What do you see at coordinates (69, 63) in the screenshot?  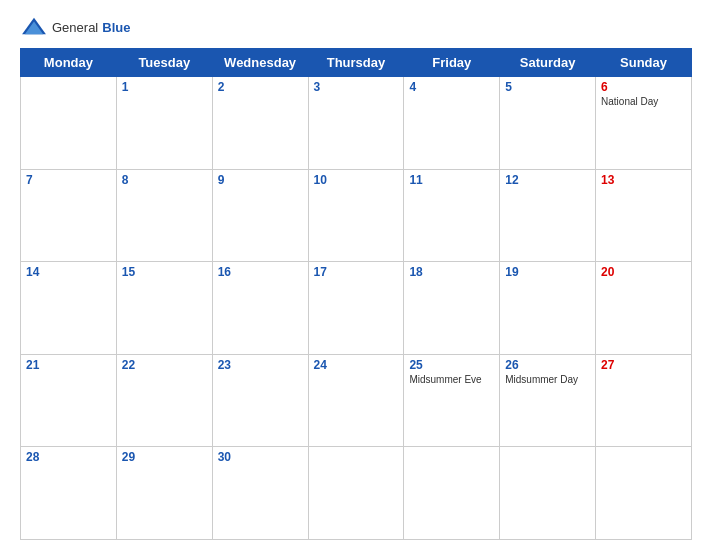 I see `weekday-header-monday: Monday` at bounding box center [69, 63].